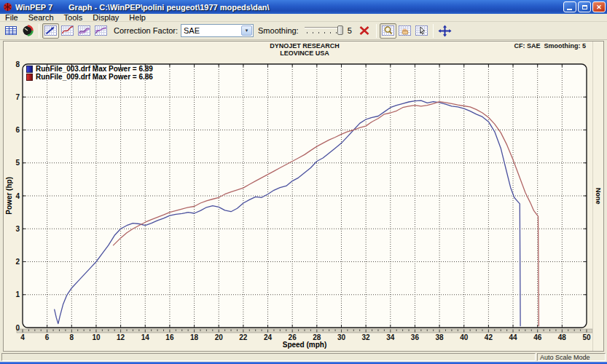 Image resolution: width=607 pixels, height=364 pixels. Describe the element at coordinates (217, 31) in the screenshot. I see `correction-factor-select: SAE ▼` at that location.